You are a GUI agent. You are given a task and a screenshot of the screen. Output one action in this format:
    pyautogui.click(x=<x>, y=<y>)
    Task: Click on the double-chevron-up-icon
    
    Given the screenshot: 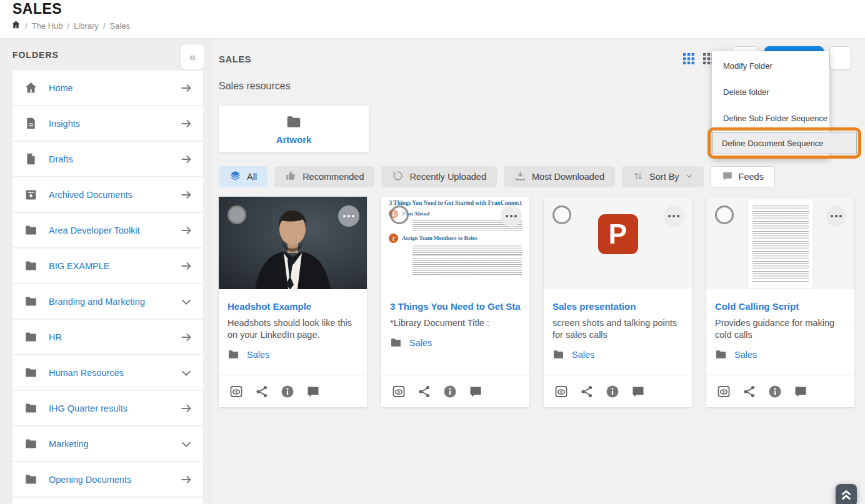 What is the action you would take?
    pyautogui.click(x=846, y=495)
    